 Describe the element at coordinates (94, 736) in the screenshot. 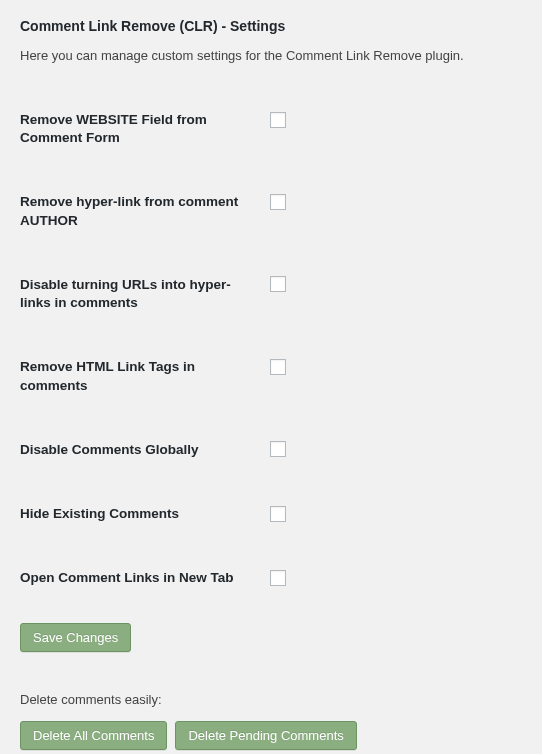

I see `delete-all-comments-button: Delete All Comments` at that location.